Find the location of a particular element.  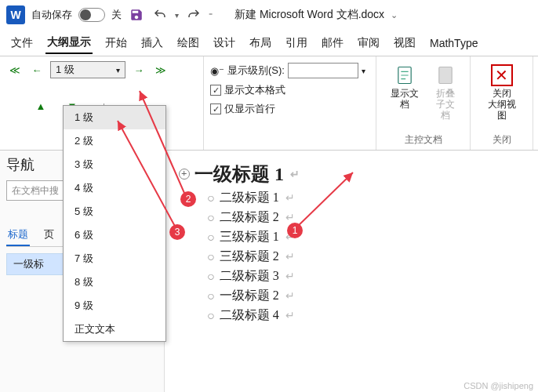

menu-references: 引用 is located at coordinates (296, 43).